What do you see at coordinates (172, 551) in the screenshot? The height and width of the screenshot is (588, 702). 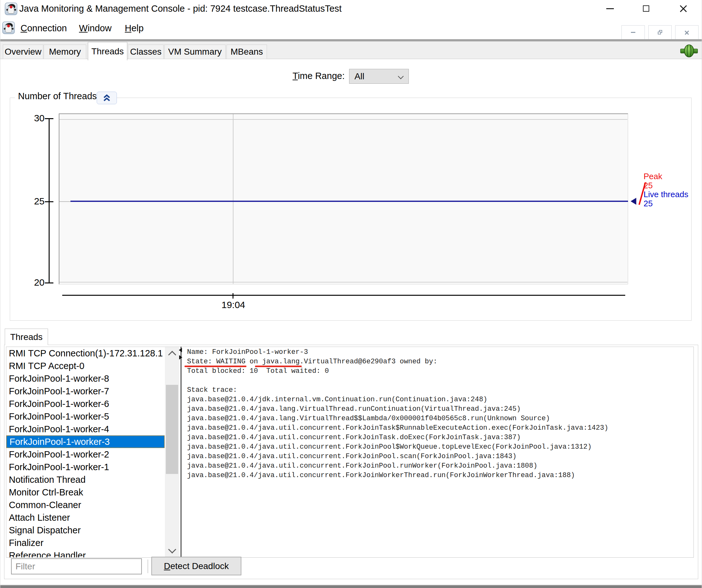 I see `scroll-down-button` at bounding box center [172, 551].